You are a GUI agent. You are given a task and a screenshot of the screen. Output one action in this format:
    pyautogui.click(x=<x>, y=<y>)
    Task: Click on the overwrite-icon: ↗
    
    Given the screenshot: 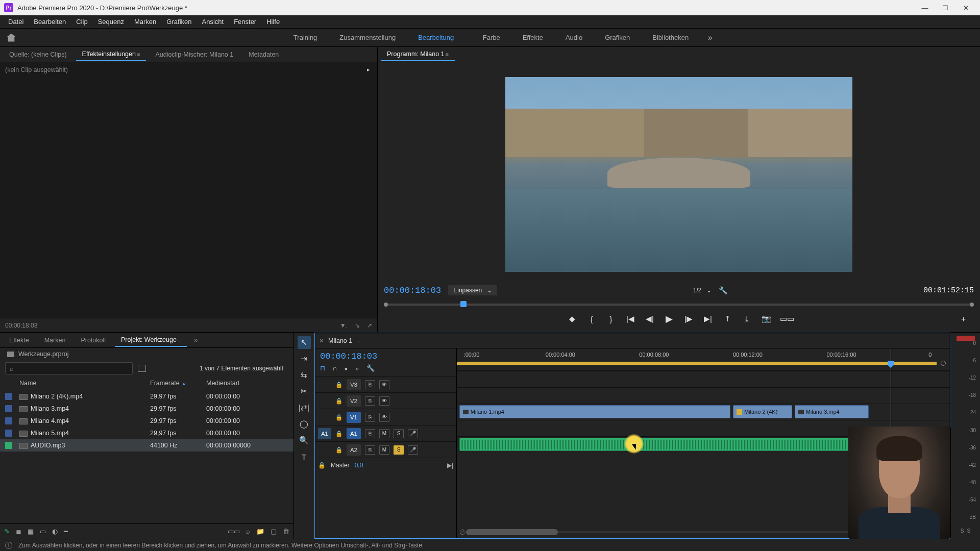 What is the action you would take?
    pyautogui.click(x=370, y=325)
    